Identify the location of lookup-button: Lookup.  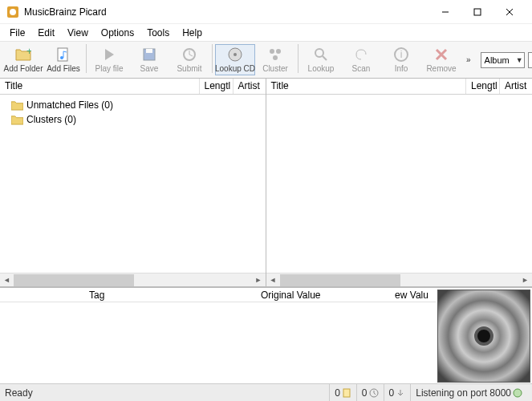
(321, 59).